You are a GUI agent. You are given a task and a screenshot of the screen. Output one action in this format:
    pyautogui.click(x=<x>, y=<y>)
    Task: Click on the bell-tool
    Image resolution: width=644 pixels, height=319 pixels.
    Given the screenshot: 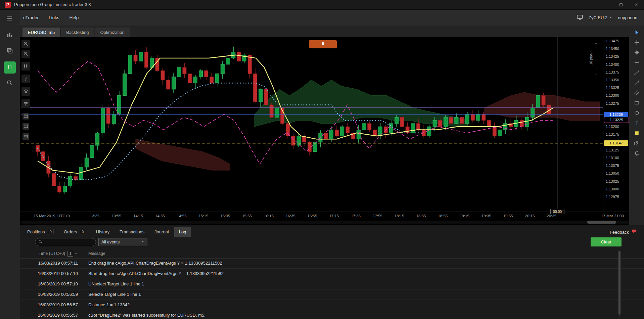 What is the action you would take?
    pyautogui.click(x=637, y=153)
    